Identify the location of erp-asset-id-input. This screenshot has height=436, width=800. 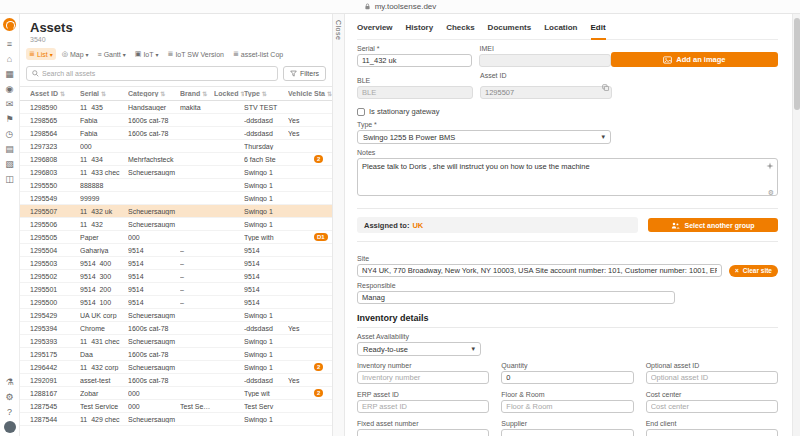
(423, 406).